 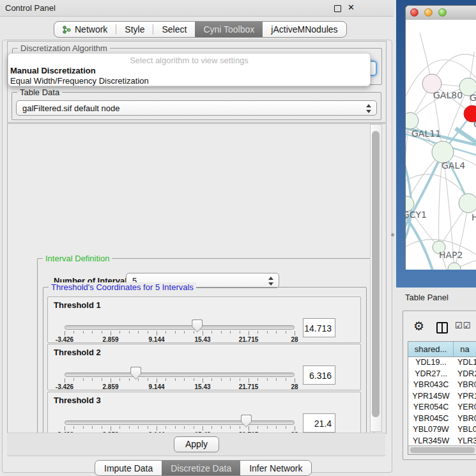 What do you see at coordinates (427, 298) in the screenshot?
I see `table-panel-title: Table Panel` at bounding box center [427, 298].